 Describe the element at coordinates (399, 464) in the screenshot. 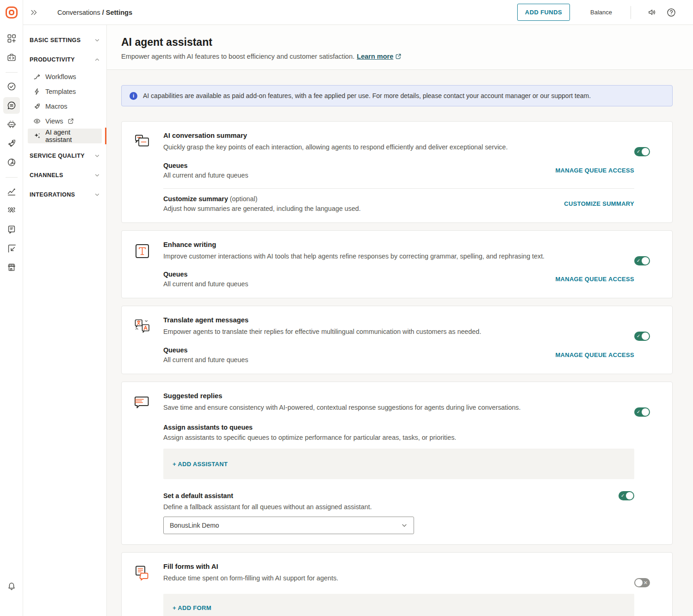

I see `assistants-panel: + ADD ASSISTANT` at that location.